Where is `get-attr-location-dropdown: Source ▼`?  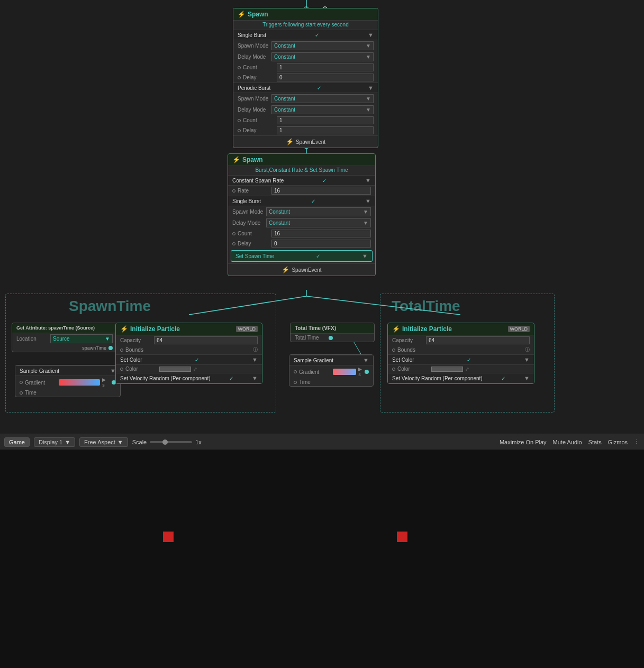 get-attr-location-dropdown: Source ▼ is located at coordinates (81, 338).